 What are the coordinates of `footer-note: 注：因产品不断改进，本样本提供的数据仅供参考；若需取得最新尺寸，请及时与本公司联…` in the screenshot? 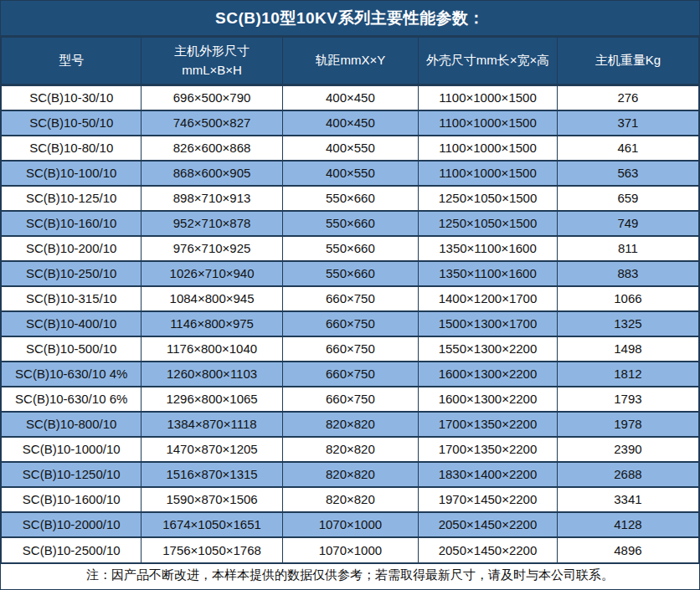 It's located at (350, 574).